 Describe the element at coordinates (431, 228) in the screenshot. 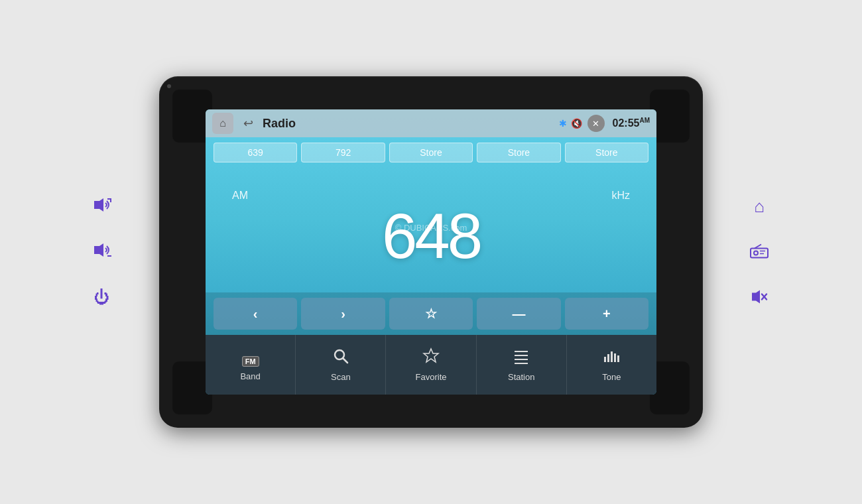

I see `watermark: © DUBICARS.com` at that location.